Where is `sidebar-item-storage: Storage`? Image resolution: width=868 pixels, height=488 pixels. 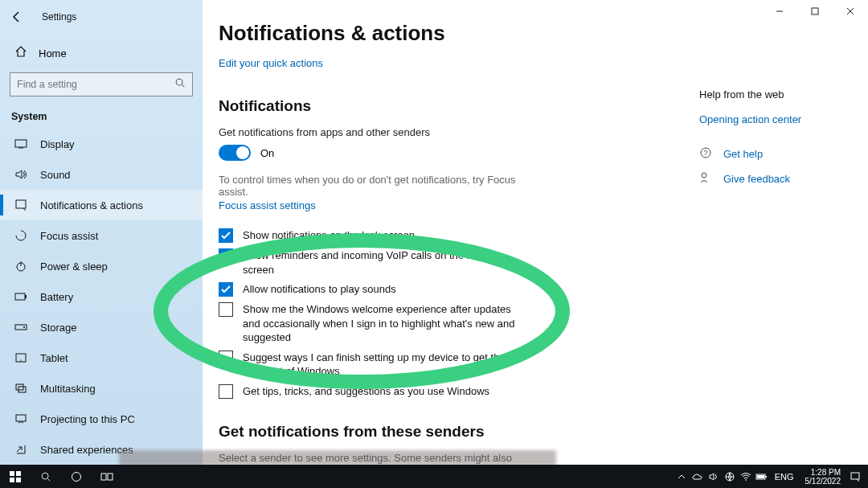 sidebar-item-storage: Storage is located at coordinates (101, 327).